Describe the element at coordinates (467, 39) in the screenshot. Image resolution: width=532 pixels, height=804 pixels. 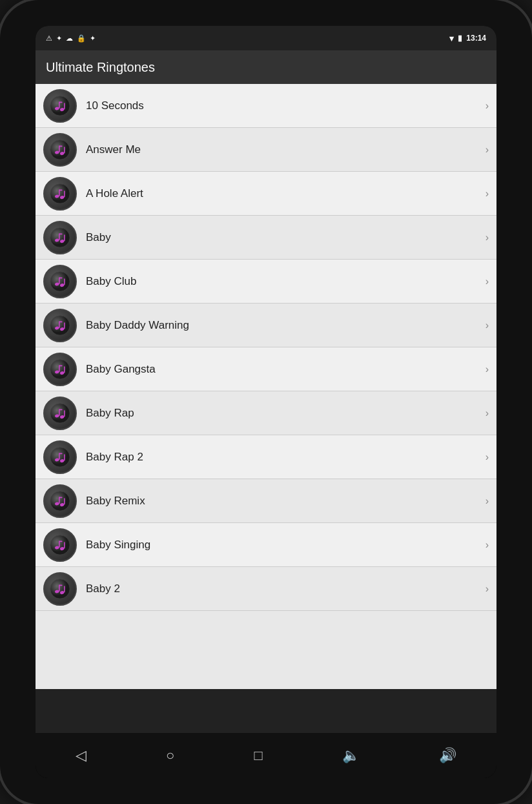
I see `status-right: ▾ ▮ 13:14` at that location.